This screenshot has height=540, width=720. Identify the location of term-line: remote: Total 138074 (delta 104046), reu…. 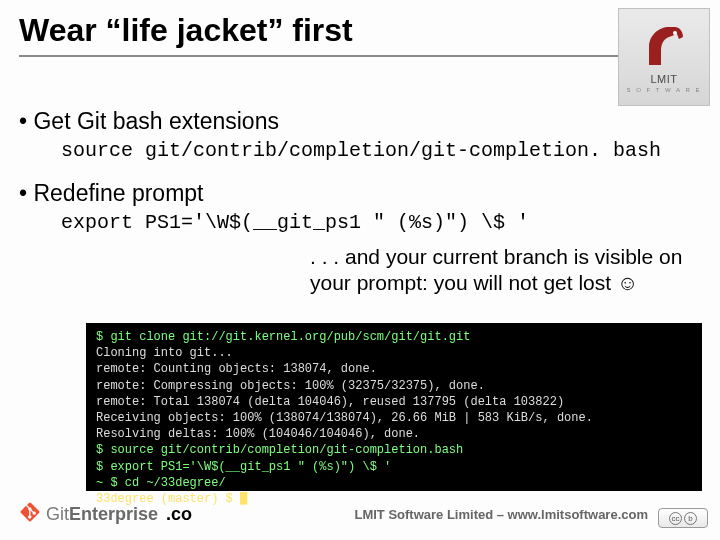
(394, 402).